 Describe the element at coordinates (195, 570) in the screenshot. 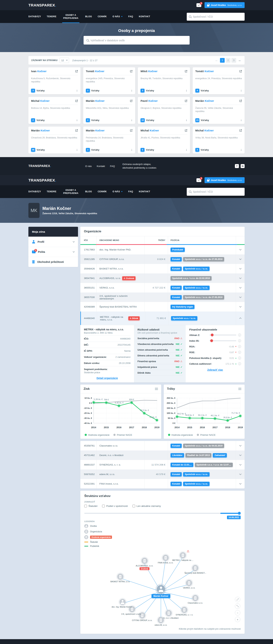

I see `graph-node: Športový klub BASKET...` at that location.